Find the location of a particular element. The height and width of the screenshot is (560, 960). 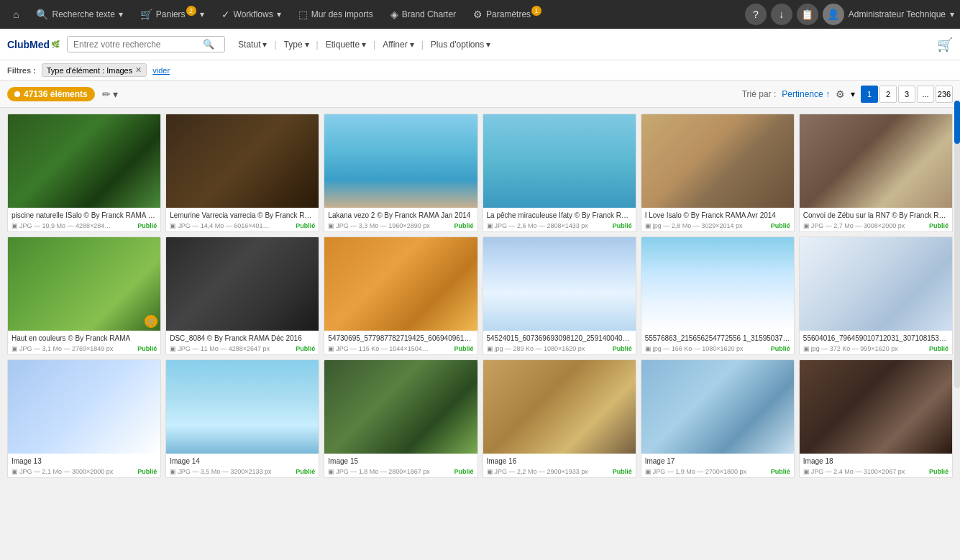

image-card: Image 16 ▣JPG — 2,2 Mo — 2900×1933 px Pu… is located at coordinates (559, 418).